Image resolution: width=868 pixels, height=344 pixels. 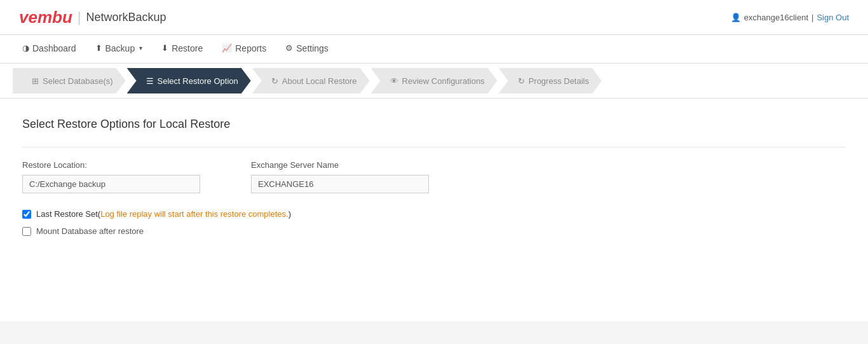 What do you see at coordinates (187, 48) in the screenshot?
I see `nav-label-restore: Restore` at bounding box center [187, 48].